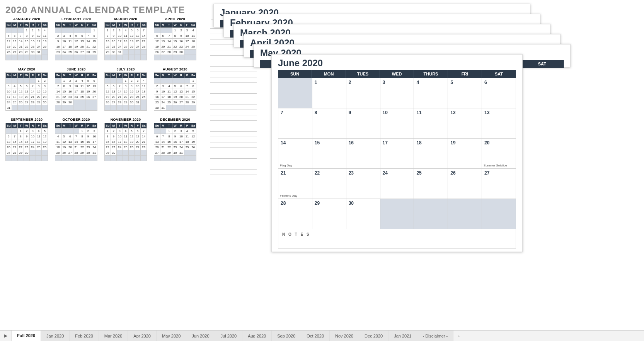  What do you see at coordinates (286, 336) in the screenshot?
I see `sheet-tab: Sep 2020` at bounding box center [286, 336].